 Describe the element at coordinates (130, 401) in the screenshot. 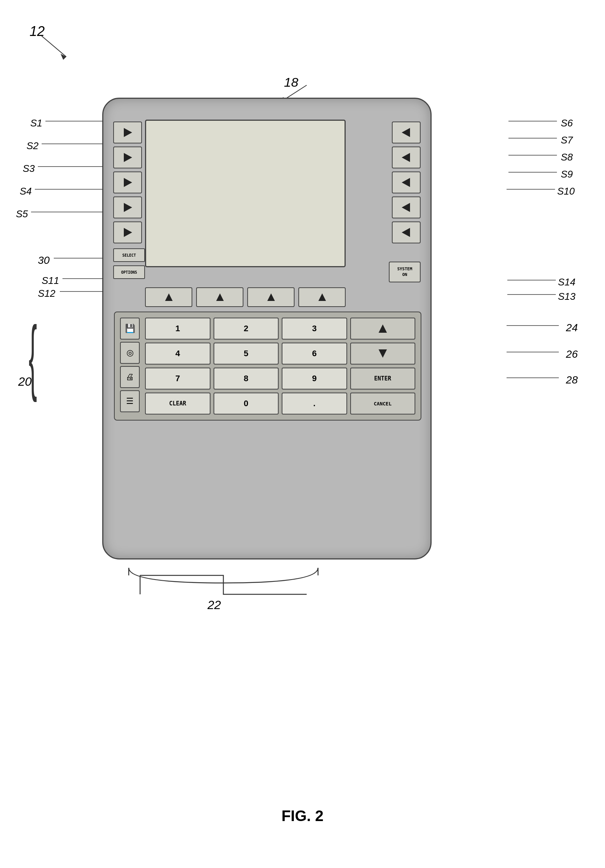

I see `icon-extra: ☰` at that location.